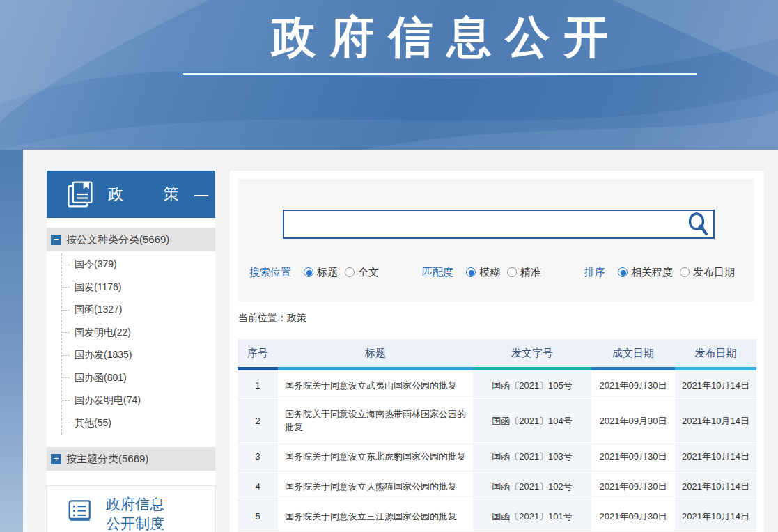  Describe the element at coordinates (623, 272) in the screenshot. I see `radio-sort-relevance` at that location.